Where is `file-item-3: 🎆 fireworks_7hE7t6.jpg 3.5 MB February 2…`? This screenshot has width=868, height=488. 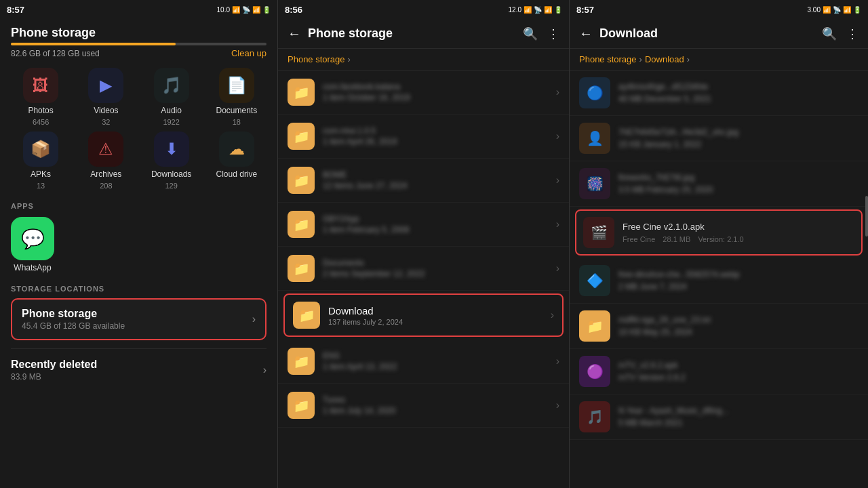 file-item-3: 🎆 fireworks_7hE7t6.jpg 3.5 MB February 2… is located at coordinates (719, 184).